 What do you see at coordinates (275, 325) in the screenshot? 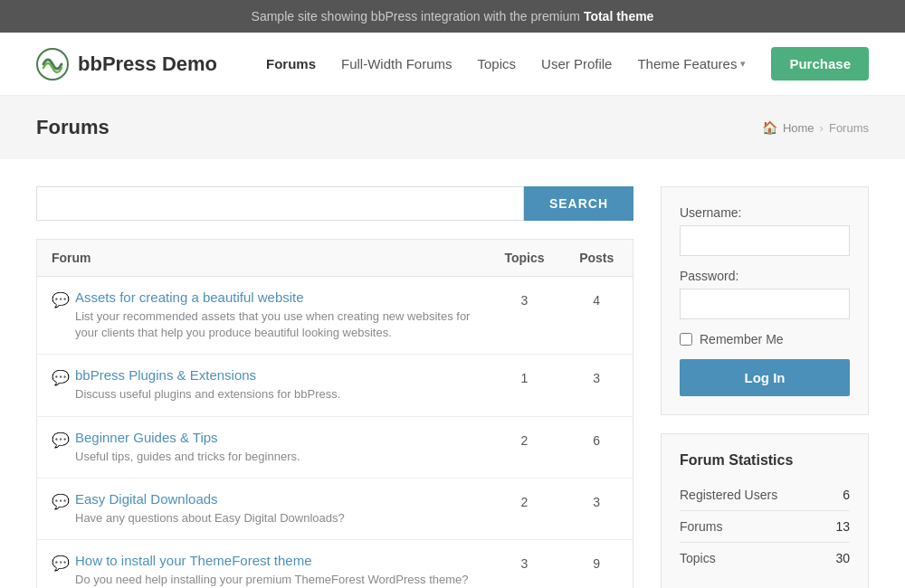
I see `forum-description: List your recommended assets that you us…` at bounding box center [275, 325].